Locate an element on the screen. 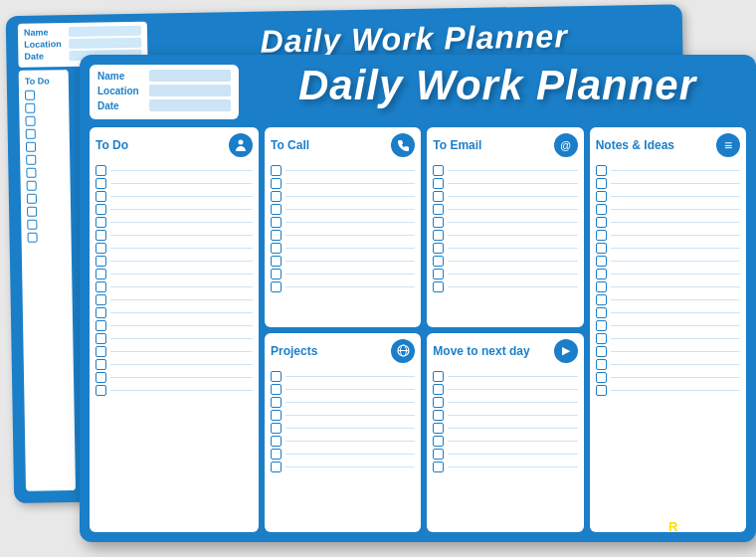  call-icon is located at coordinates (403, 145).